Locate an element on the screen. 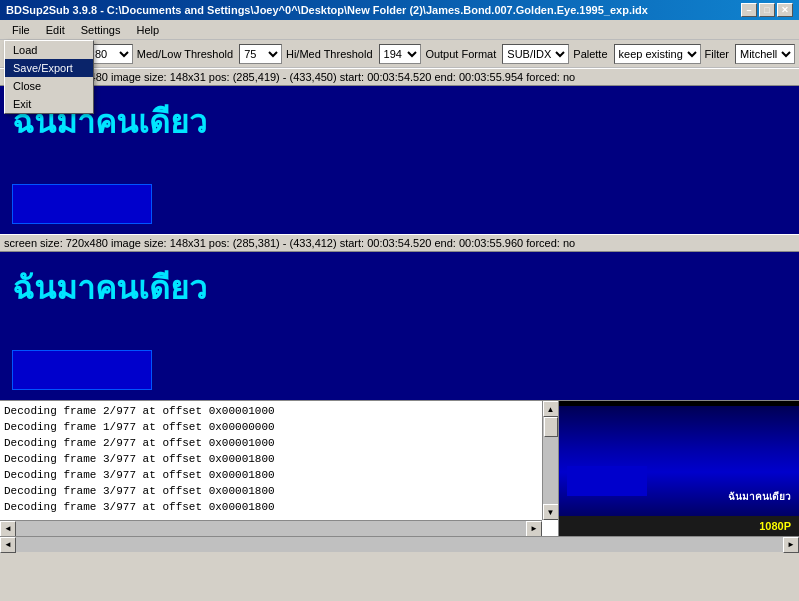 This screenshot has height=601, width=799. bottom-scroll-track is located at coordinates (400, 544).